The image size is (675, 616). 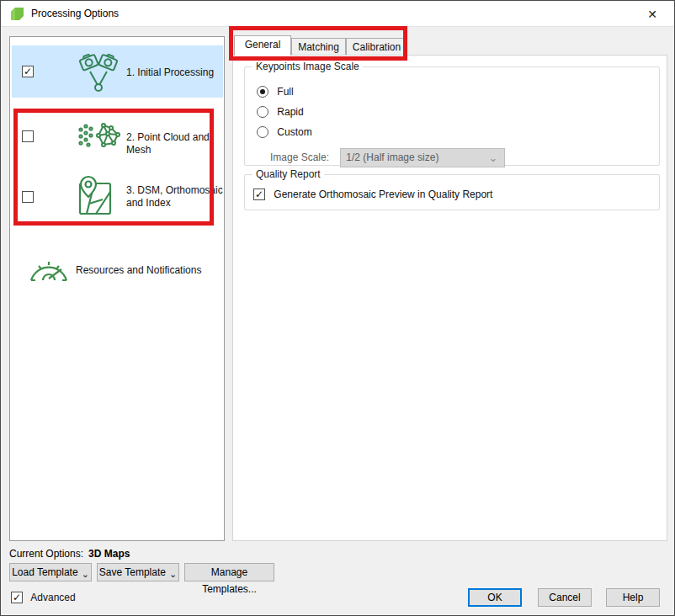 What do you see at coordinates (493, 158) in the screenshot?
I see `chevron-down-icon: ⌄` at bounding box center [493, 158].